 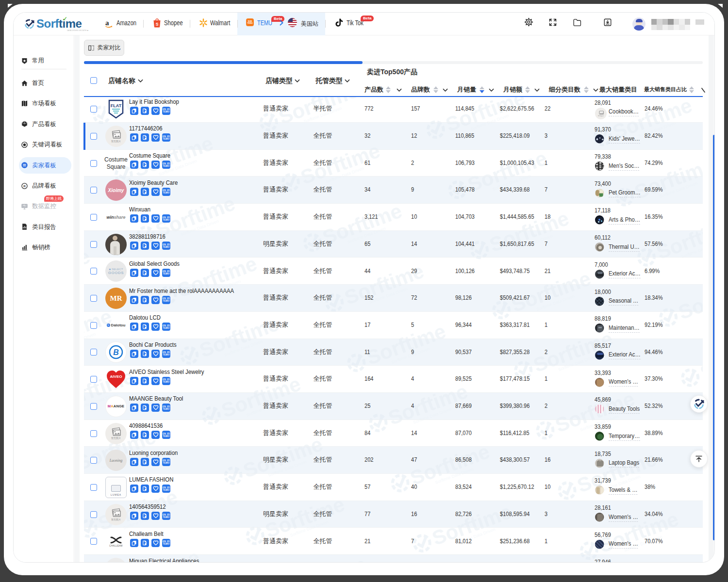 I want to click on svg-text: a, so click(x=107, y=23).